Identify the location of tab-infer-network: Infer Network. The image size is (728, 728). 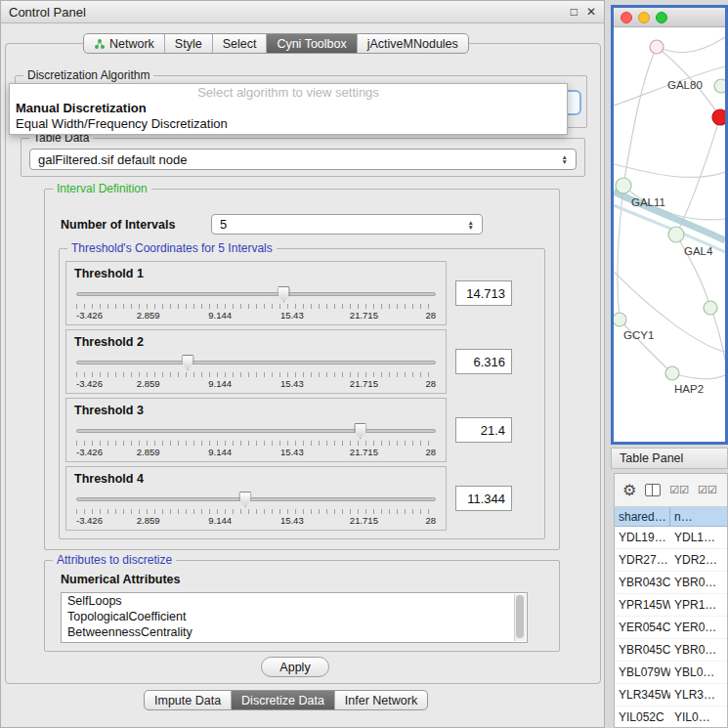
(381, 700).